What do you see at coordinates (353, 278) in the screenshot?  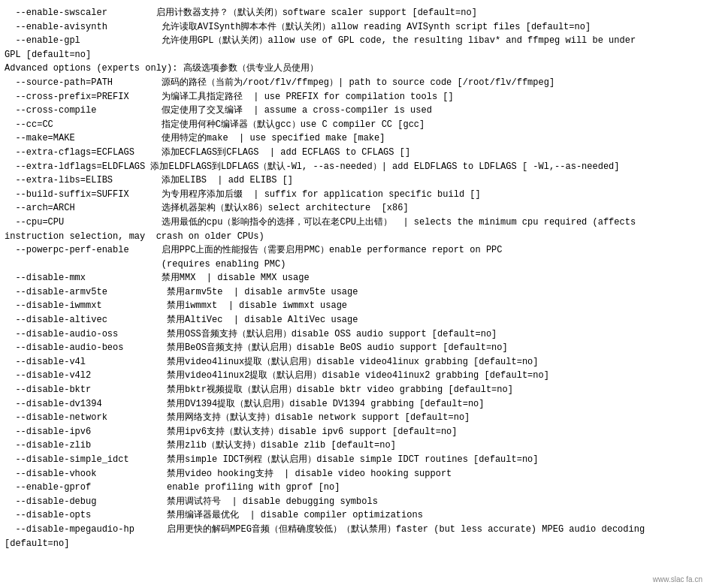 I see `text-line-21: --disable-mmx 禁用MMX | disable MMX usage` at bounding box center [353, 278].